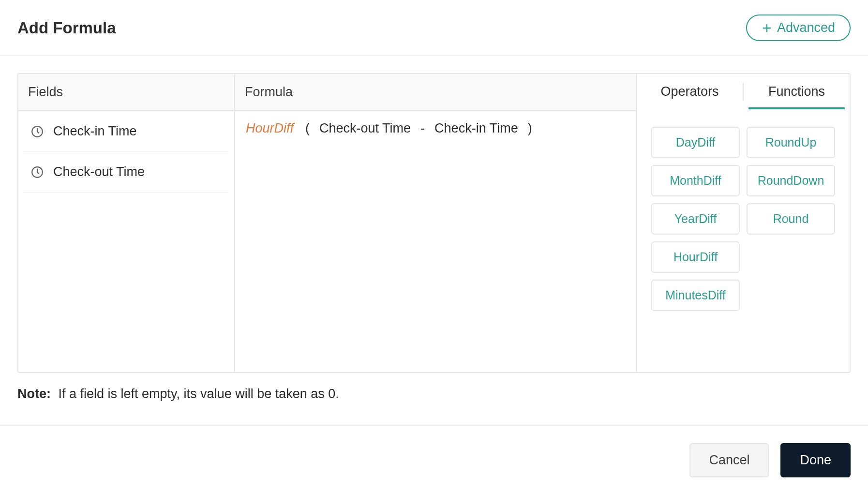 This screenshot has height=504, width=868. What do you see at coordinates (435, 129) in the screenshot?
I see `formula-editor: HourDiff ( Check-out Time - Check-in Tim…` at bounding box center [435, 129].